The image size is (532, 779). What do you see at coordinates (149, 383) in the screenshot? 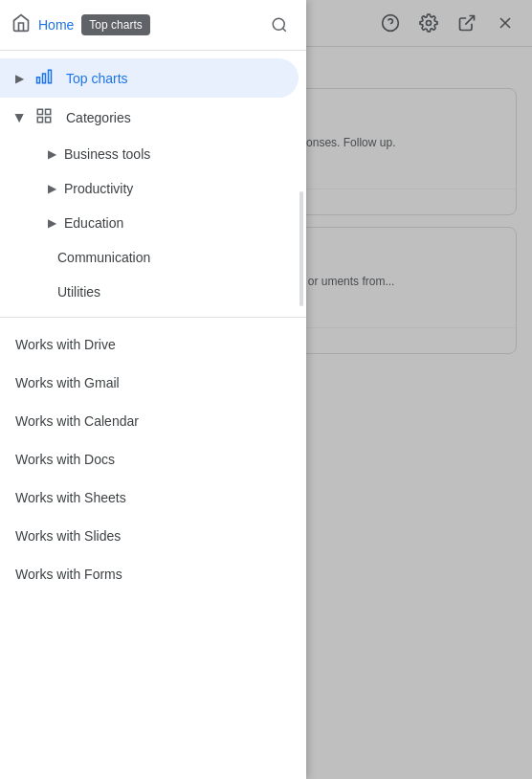
I see `works-with-gmail: Works with Gmail` at bounding box center [149, 383].